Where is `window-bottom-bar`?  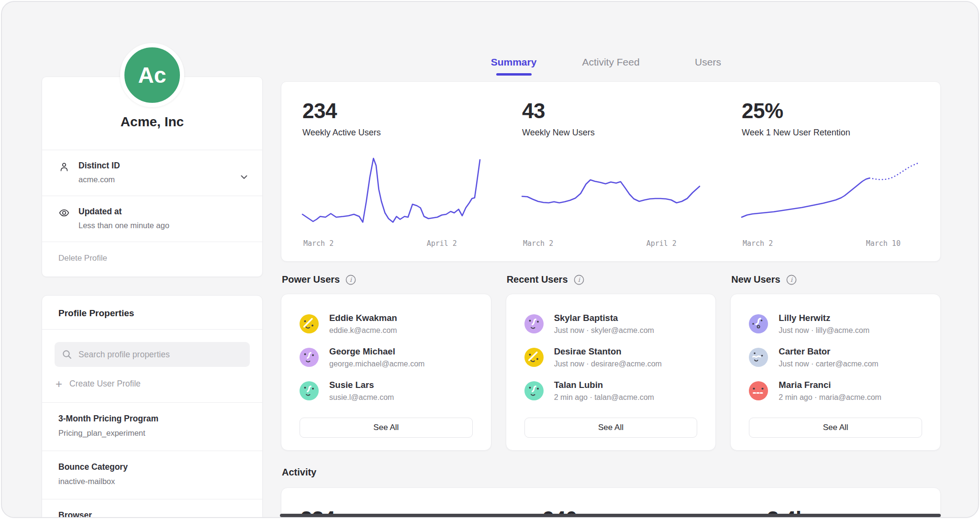 window-bottom-bar is located at coordinates (611, 516).